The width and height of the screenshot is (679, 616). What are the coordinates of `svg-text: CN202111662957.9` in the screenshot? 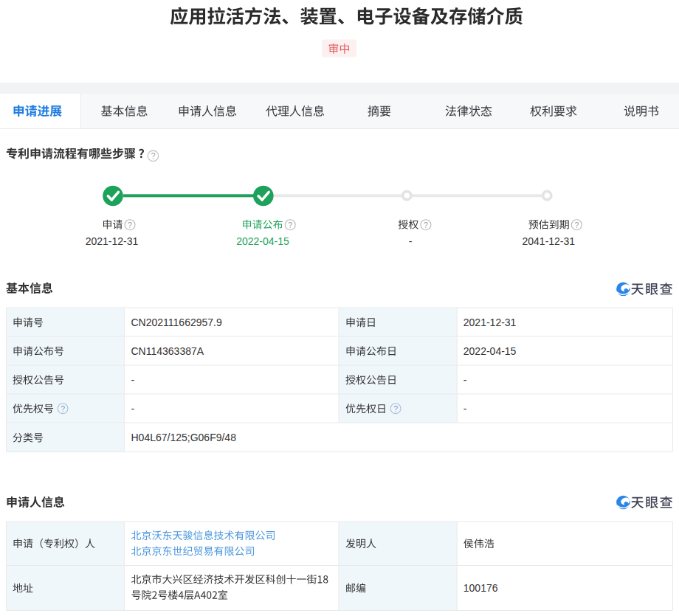 It's located at (177, 322).